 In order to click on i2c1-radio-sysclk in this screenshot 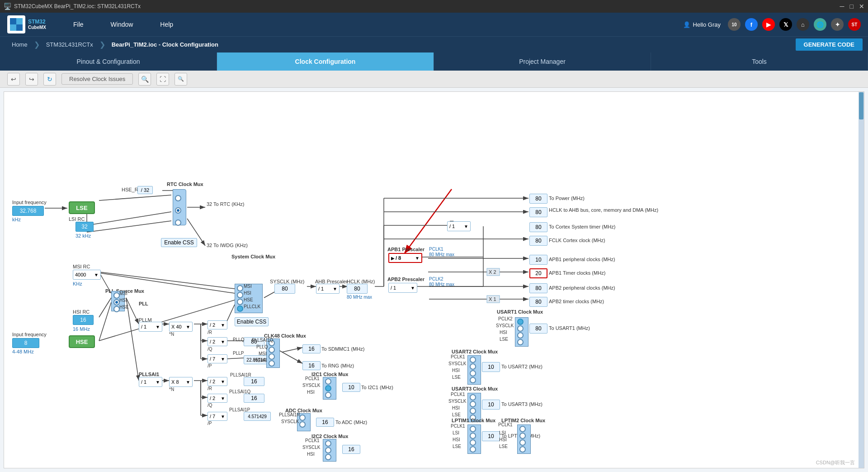, I will do `click(328, 388)`.